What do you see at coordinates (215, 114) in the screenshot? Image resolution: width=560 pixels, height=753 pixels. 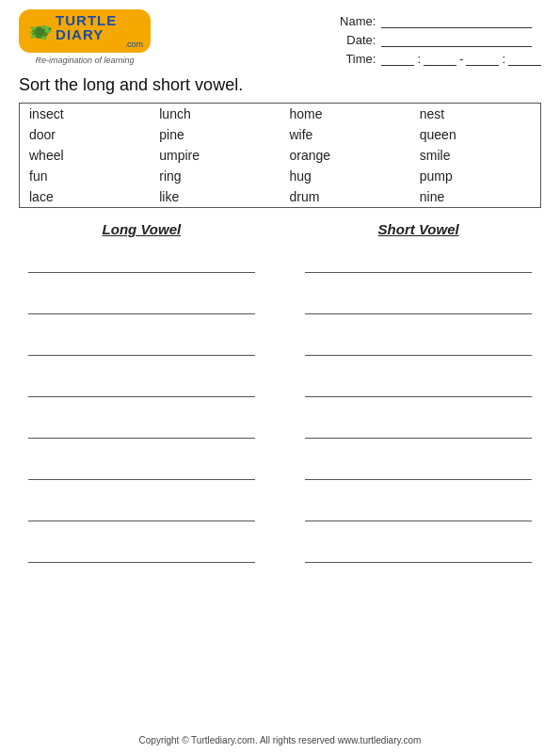 I see `word-cell: lunch` at bounding box center [215, 114].